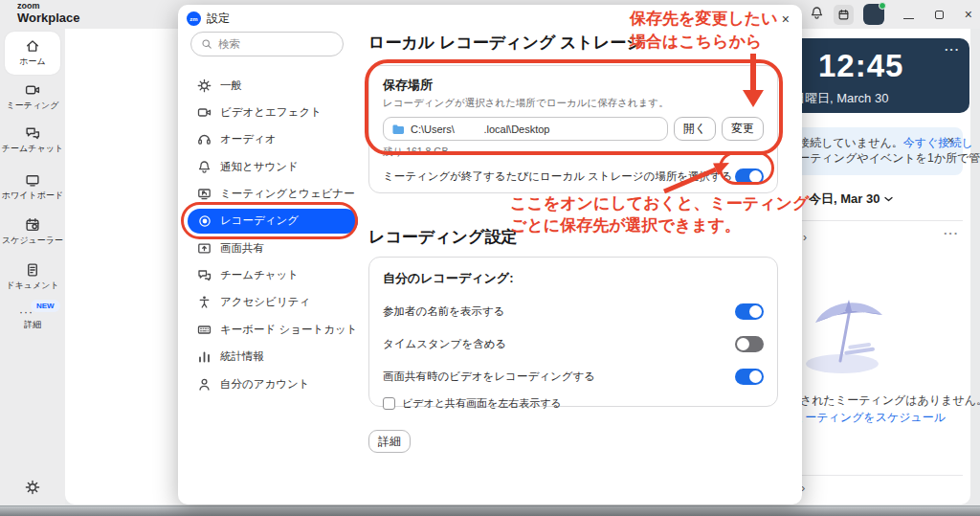 The image size is (980, 516). What do you see at coordinates (390, 441) in the screenshot?
I see `advanced-button: 詳細` at bounding box center [390, 441].